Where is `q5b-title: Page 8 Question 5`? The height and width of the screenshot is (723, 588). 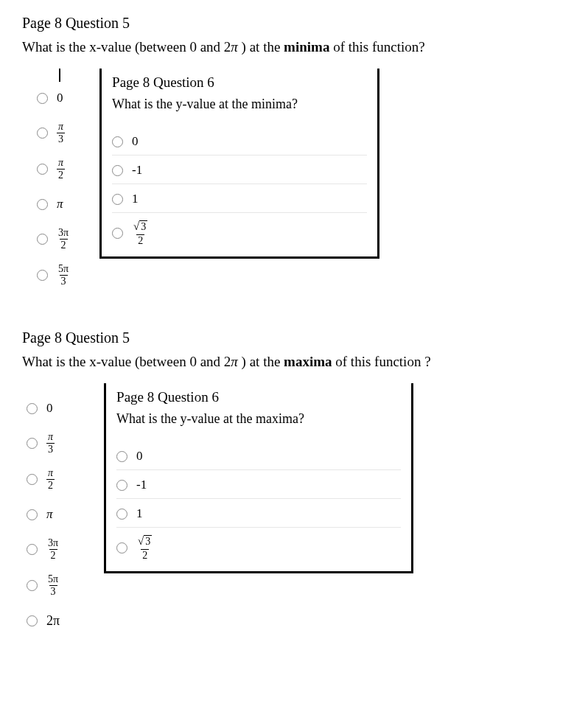
q5b-title: Page 8 Question 5 is located at coordinates (294, 338).